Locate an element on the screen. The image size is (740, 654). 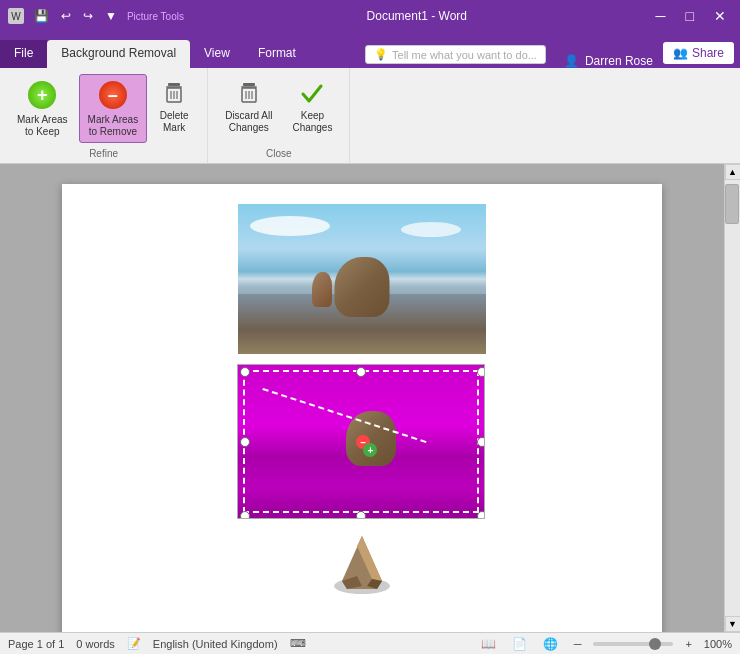
search-placeholder: Tell me what you want to do... is located at coordinates (464, 55).